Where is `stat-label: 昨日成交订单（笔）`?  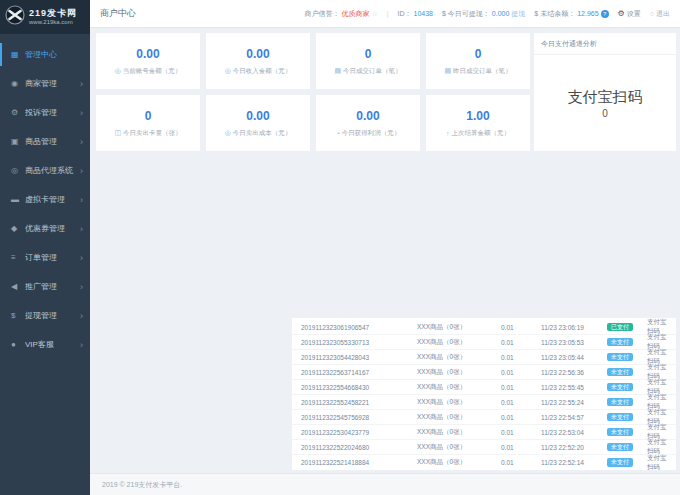 stat-label: 昨日成交订单（笔） is located at coordinates (482, 72).